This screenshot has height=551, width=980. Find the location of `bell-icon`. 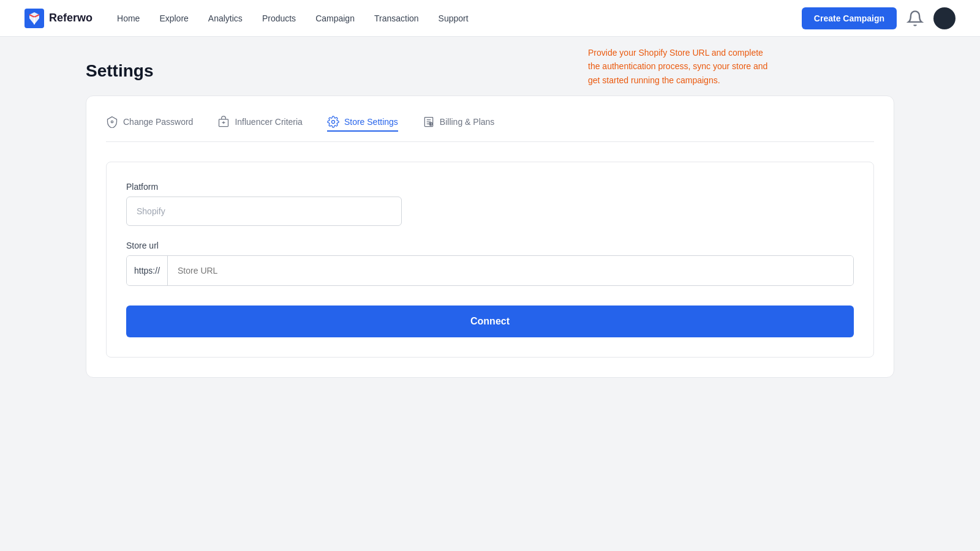

bell-icon is located at coordinates (915, 18).